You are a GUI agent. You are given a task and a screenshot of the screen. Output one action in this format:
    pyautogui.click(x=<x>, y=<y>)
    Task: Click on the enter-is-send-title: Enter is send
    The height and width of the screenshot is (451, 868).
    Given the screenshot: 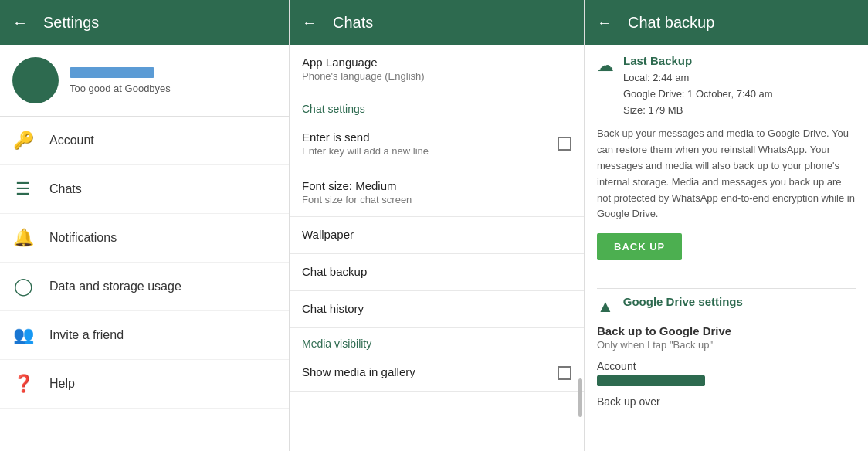 What is the action you would take?
    pyautogui.click(x=365, y=137)
    